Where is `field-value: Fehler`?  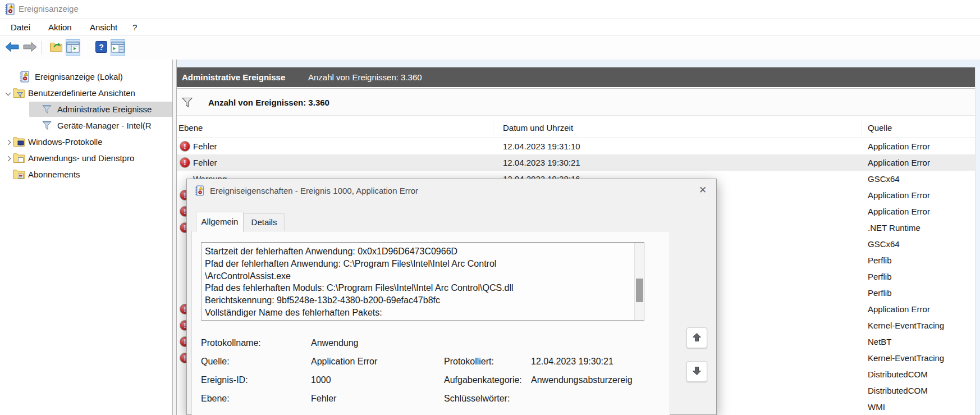 field-value: Fehler is located at coordinates (323, 399).